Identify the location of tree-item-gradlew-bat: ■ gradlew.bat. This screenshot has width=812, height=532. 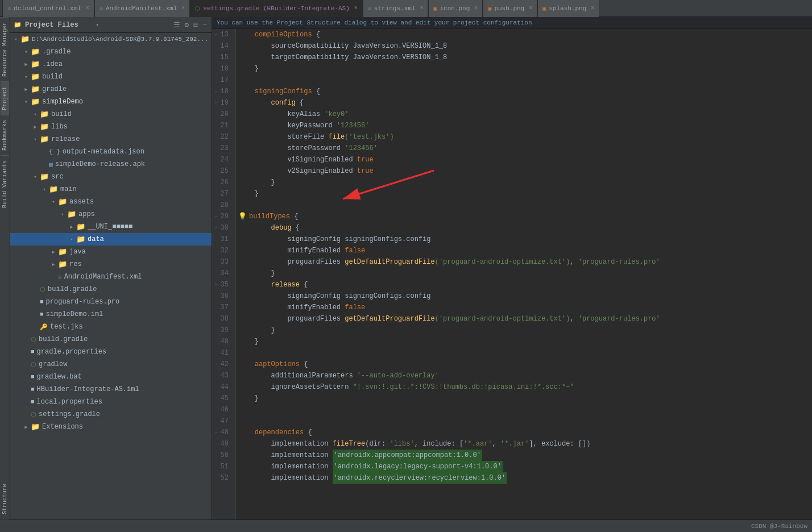
(111, 377).